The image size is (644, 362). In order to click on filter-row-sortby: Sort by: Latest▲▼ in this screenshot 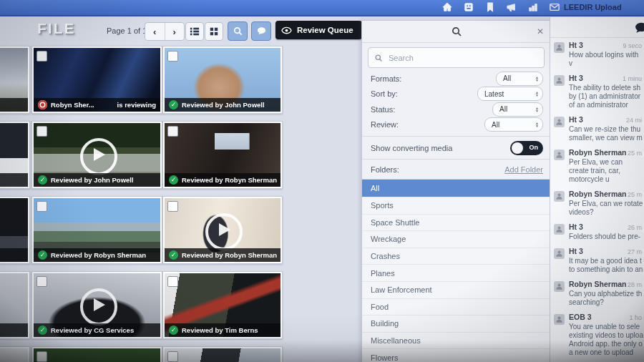, I will do `click(457, 94)`.